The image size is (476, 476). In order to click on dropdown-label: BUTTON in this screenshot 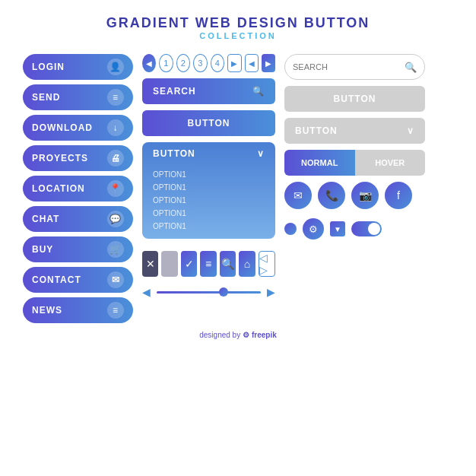, I will do `click(174, 154)`.